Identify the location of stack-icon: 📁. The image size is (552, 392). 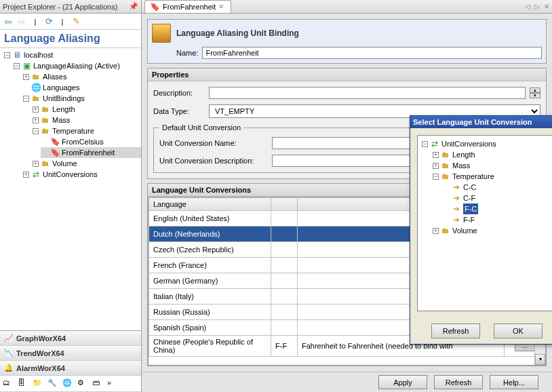
(38, 384).